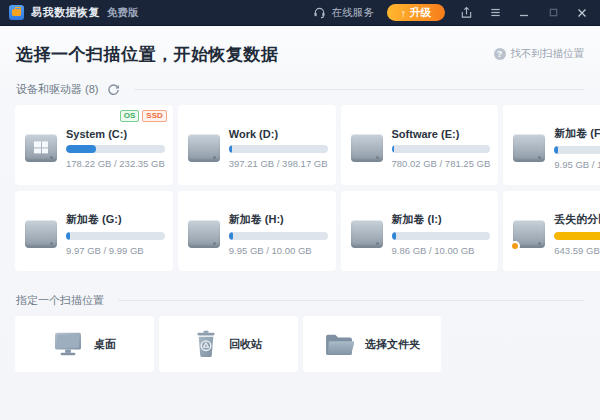 This screenshot has width=600, height=420. I want to click on lost-partition-dot-icon, so click(515, 246).